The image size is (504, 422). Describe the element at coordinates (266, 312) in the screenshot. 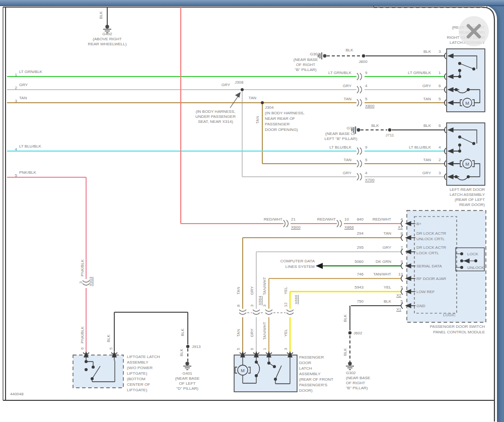

I see `connector-x664-x666-icons` at that location.